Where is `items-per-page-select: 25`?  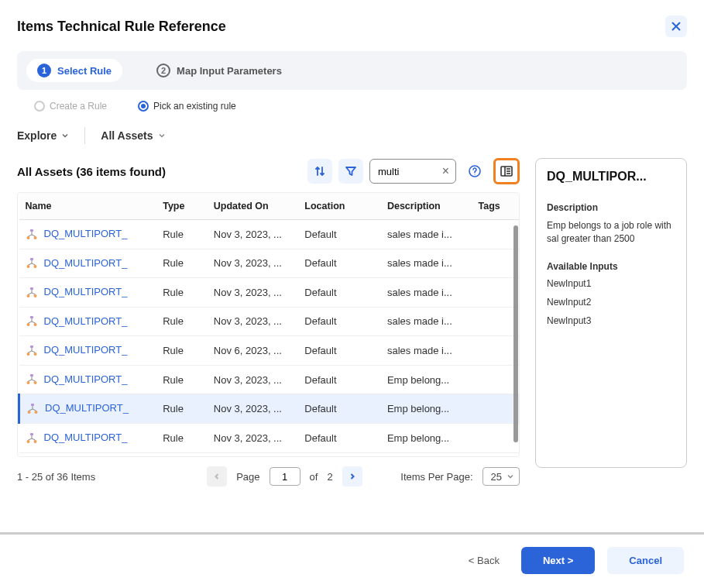 items-per-page-select: 25 is located at coordinates (501, 476).